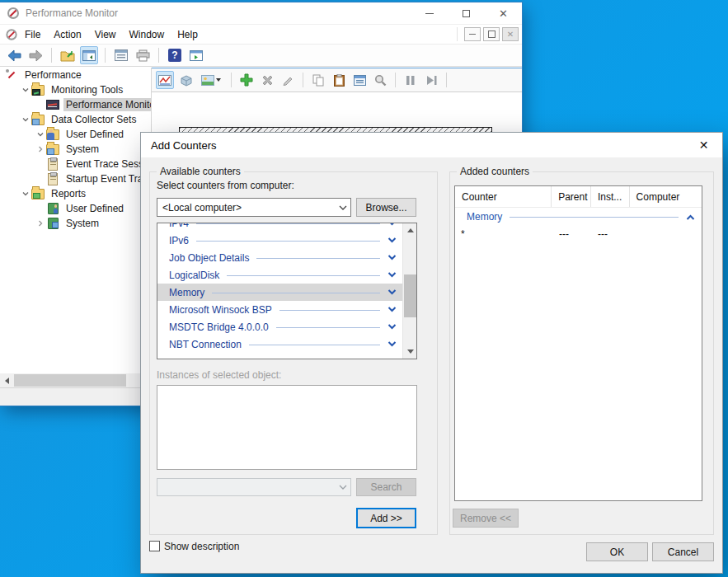 The image size is (728, 577). What do you see at coordinates (254, 208) in the screenshot?
I see `computer-combobox: <Local computer>` at bounding box center [254, 208].